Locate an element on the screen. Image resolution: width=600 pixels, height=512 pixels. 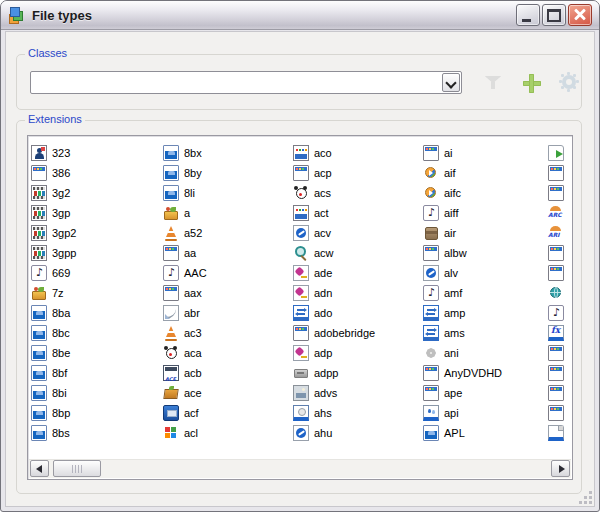
extension-item: AnyDVDHD is located at coordinates (489, 373).